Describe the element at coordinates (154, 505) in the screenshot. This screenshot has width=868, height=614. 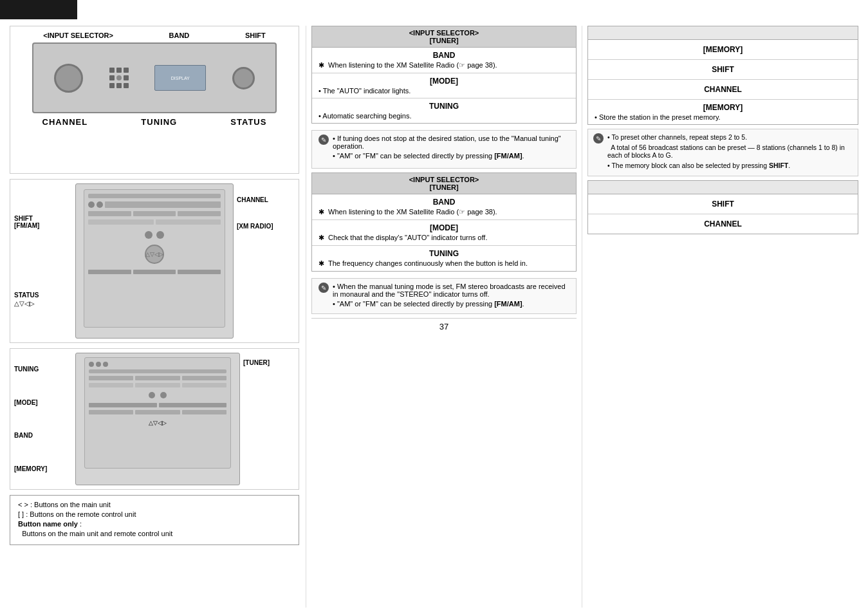
I see `legend-line-1: < > : Buttons on the main unit` at that location.